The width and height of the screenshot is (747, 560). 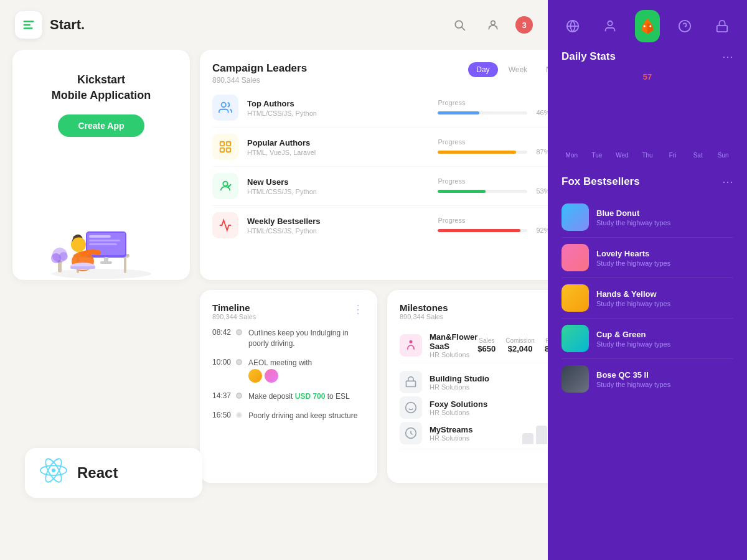 What do you see at coordinates (113, 473) in the screenshot?
I see `react-card: React` at bounding box center [113, 473].